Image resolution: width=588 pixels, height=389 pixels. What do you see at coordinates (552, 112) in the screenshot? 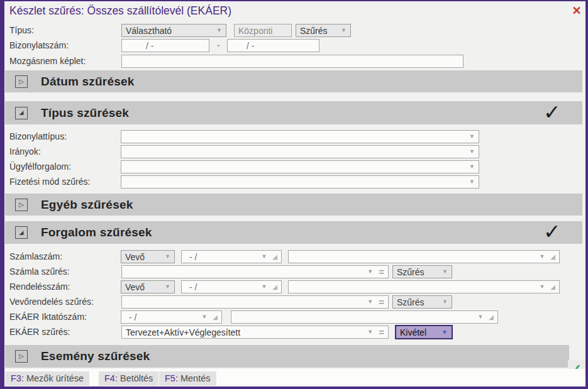
I see `section-active-check-icon: ✓` at bounding box center [552, 112].